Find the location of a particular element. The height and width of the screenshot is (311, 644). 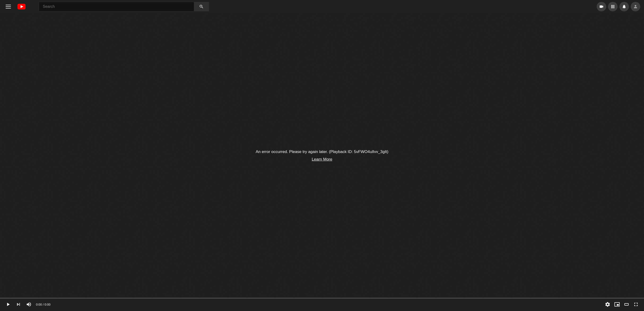

progress-bar is located at coordinates (322, 298).